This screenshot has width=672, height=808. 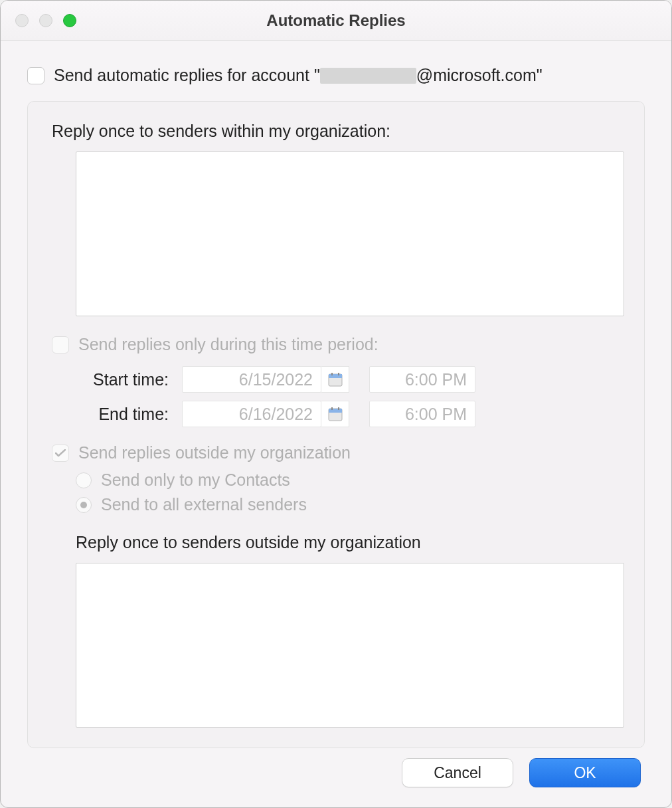 I want to click on reply-within-label: Reply once to senders within my organiza…, so click(x=338, y=132).